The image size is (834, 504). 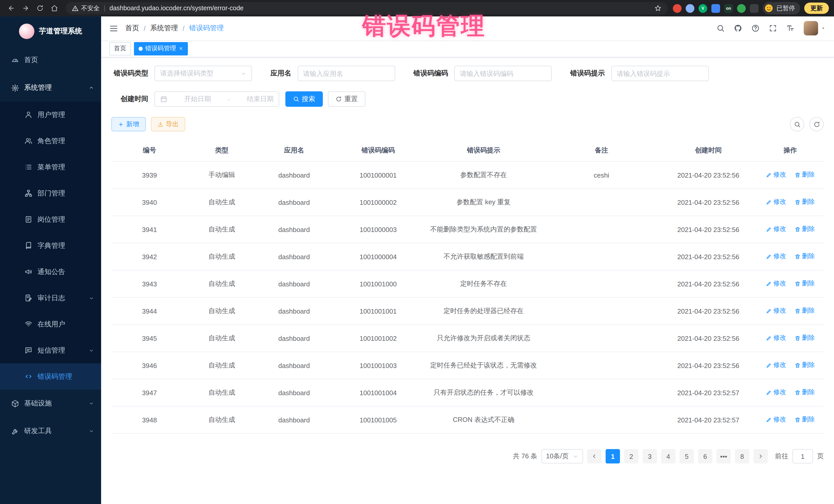 What do you see at coordinates (51, 193) in the screenshot?
I see `sidebar-item: 部门管理` at bounding box center [51, 193].